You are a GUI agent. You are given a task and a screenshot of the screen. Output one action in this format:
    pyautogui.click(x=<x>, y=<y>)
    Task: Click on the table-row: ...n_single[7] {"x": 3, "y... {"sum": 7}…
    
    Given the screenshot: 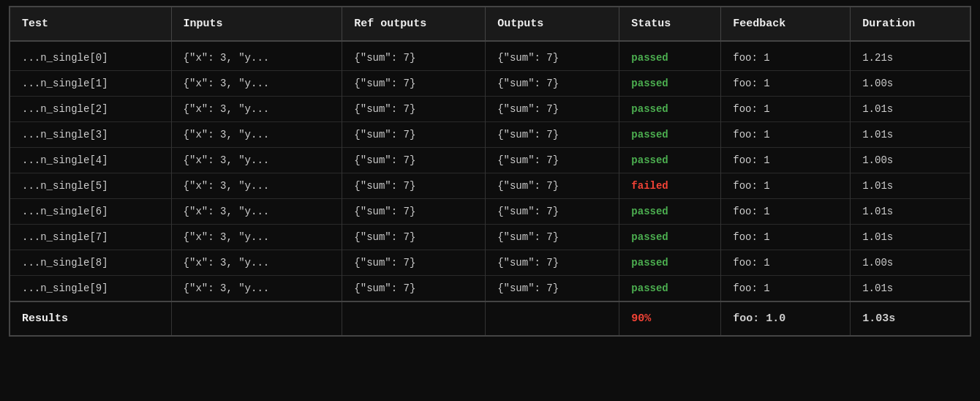 What is the action you would take?
    pyautogui.click(x=490, y=237)
    